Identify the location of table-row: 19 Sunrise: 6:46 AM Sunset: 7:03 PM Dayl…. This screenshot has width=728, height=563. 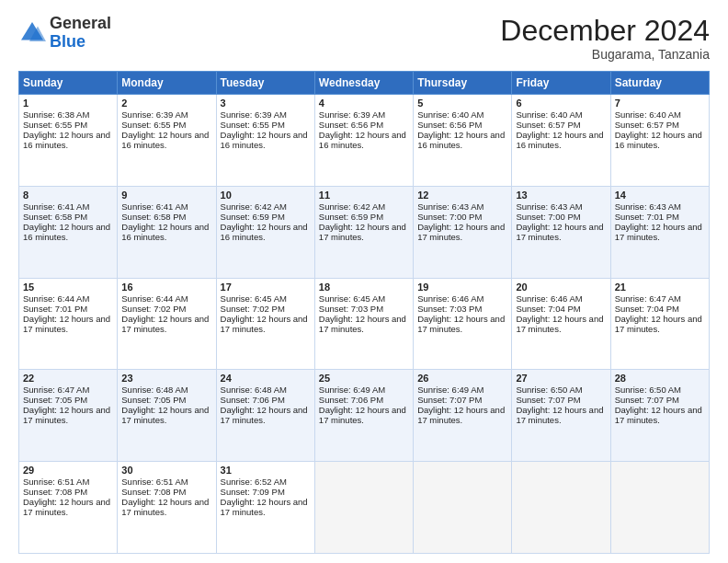
(463, 324).